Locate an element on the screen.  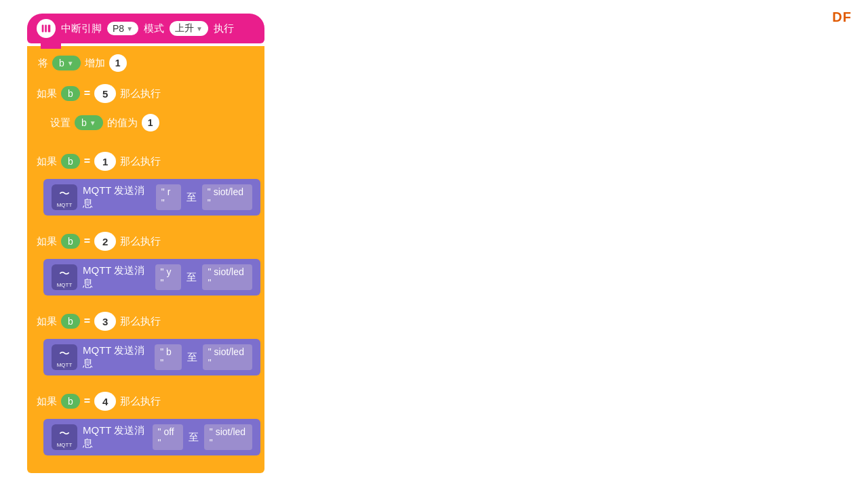
if-b1-prefix: 如果 is located at coordinates (47, 161).